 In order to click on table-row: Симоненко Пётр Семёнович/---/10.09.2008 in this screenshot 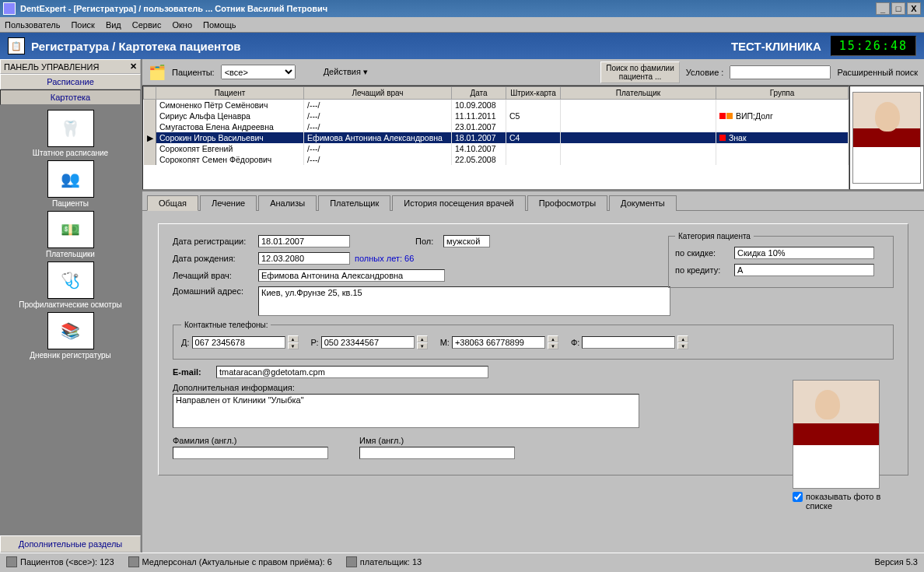, I will do `click(496, 106)`.